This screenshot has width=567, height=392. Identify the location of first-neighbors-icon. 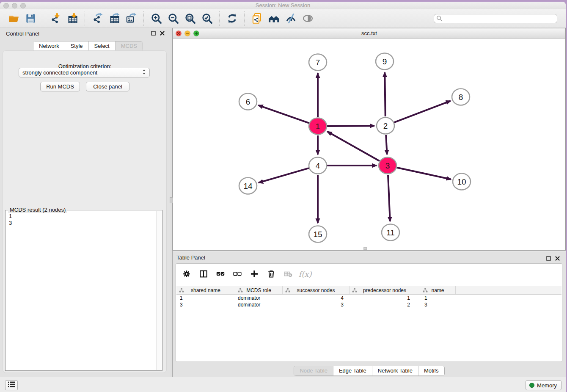
(274, 19).